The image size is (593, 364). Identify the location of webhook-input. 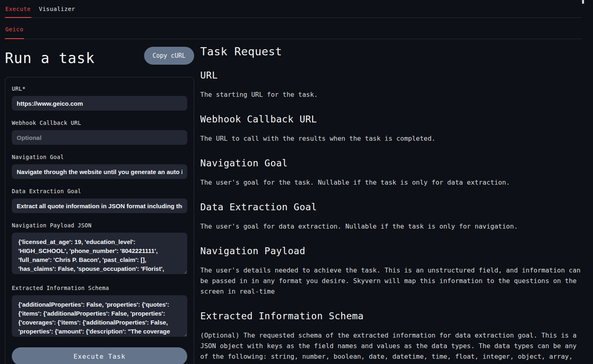
(99, 137).